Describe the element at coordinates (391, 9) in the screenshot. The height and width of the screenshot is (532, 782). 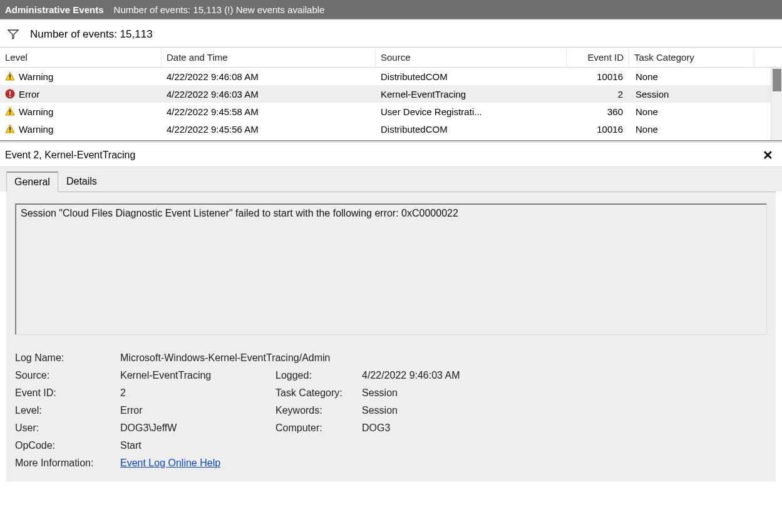
I see `titlebar: Administrative Events Number of events: …` at that location.